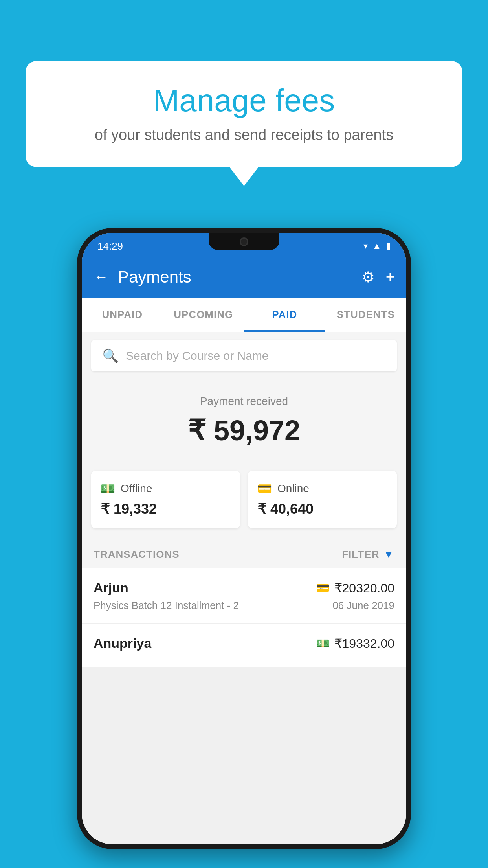  I want to click on search-container: 🔍 Search by Course or Name, so click(244, 356).